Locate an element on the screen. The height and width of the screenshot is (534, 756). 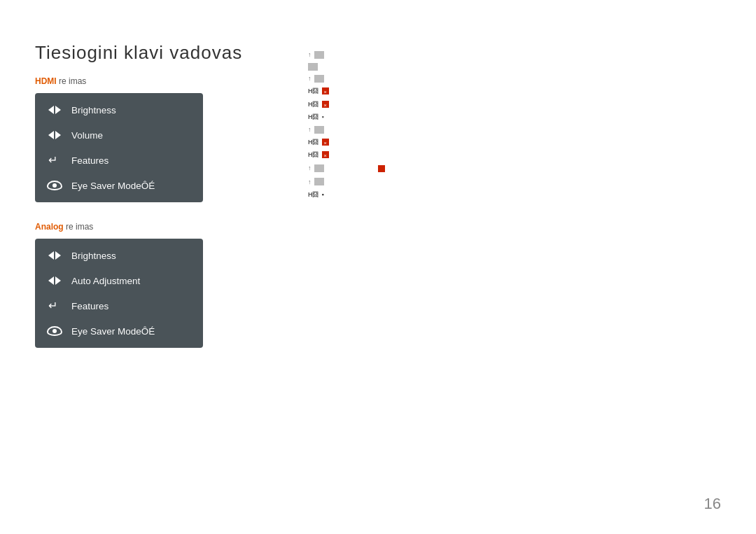
menu-item-brightness-hdmi: Brightness is located at coordinates (119, 110).